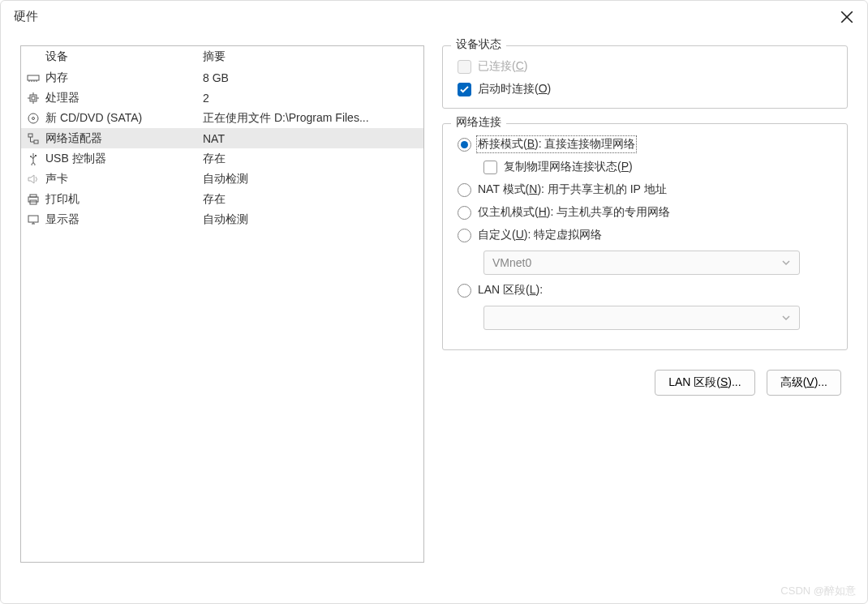 This screenshot has height=604, width=868. Describe the element at coordinates (222, 219) in the screenshot. I see `device-row: 显示器自动检测` at that location.